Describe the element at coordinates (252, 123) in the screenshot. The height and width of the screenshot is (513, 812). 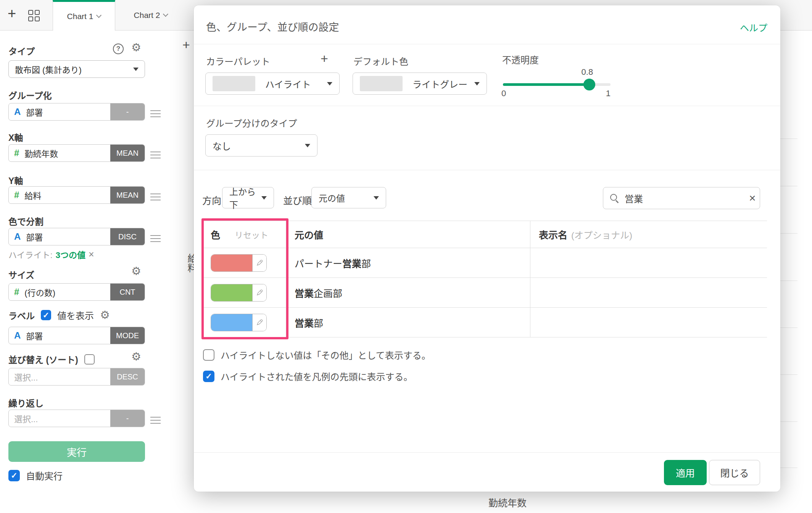
I see `grouping-type-label: グループ分けのタイプ` at that location.